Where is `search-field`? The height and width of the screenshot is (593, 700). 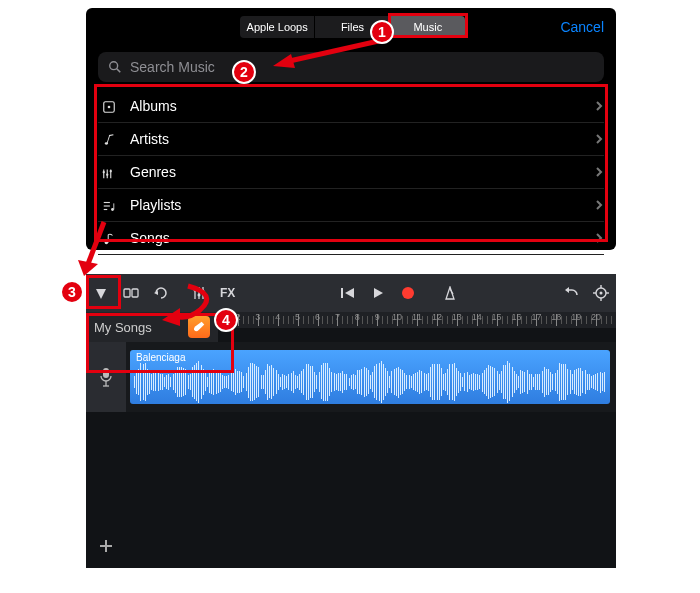 search-field is located at coordinates (351, 67).